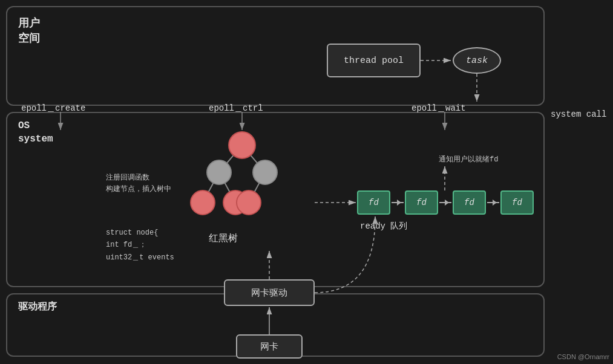 This screenshot has width=613, height=364. Describe the element at coordinates (421, 203) in the screenshot. I see `fd-box-2: fd` at that location.